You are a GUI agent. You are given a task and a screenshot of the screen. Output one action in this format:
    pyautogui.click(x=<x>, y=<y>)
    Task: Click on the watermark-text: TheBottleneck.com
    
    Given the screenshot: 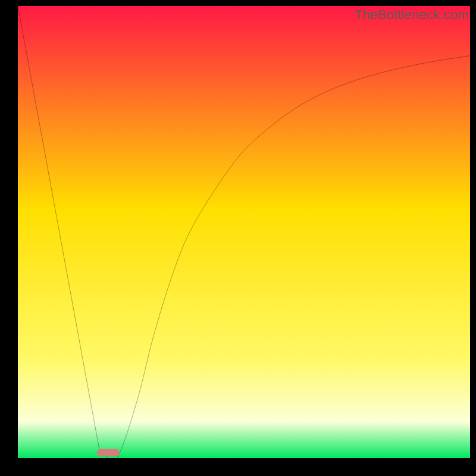 What is the action you would take?
    pyautogui.click(x=412, y=15)
    